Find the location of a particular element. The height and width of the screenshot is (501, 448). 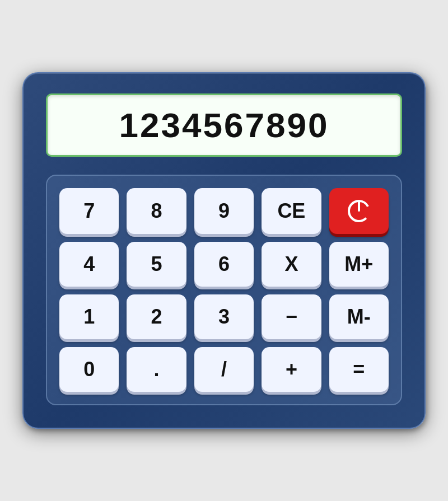

key-8: 8 is located at coordinates (156, 211).